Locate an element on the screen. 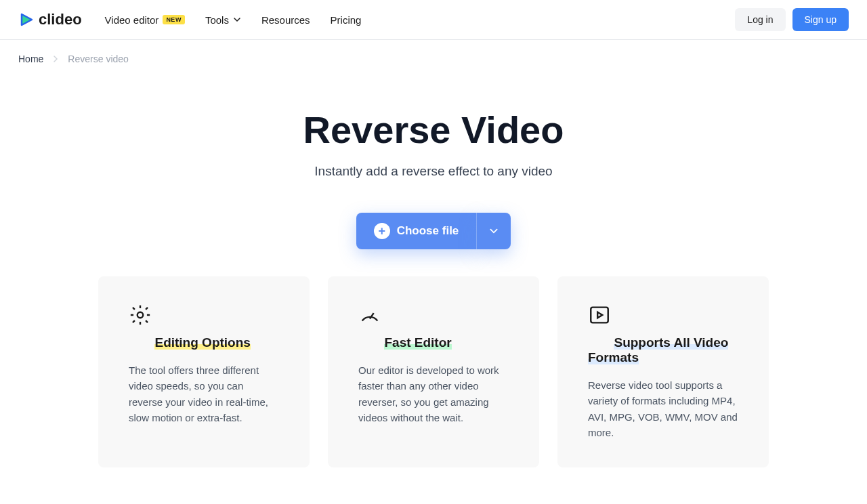 This screenshot has width=867, height=504. feature-title-fast: Fast Editor is located at coordinates (417, 343).